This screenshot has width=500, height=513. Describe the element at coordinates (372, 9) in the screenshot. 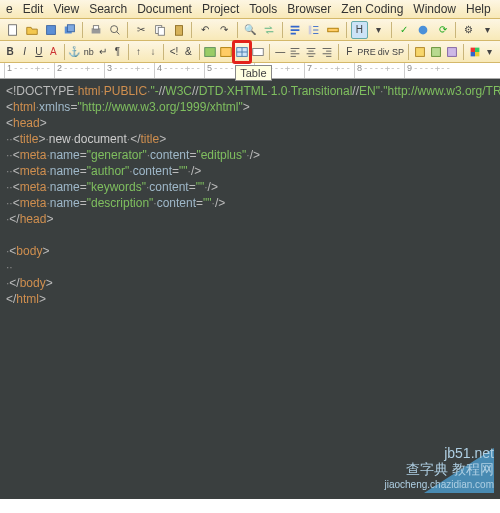

I see `menu-zen-coding: Zen Coding` at that location.